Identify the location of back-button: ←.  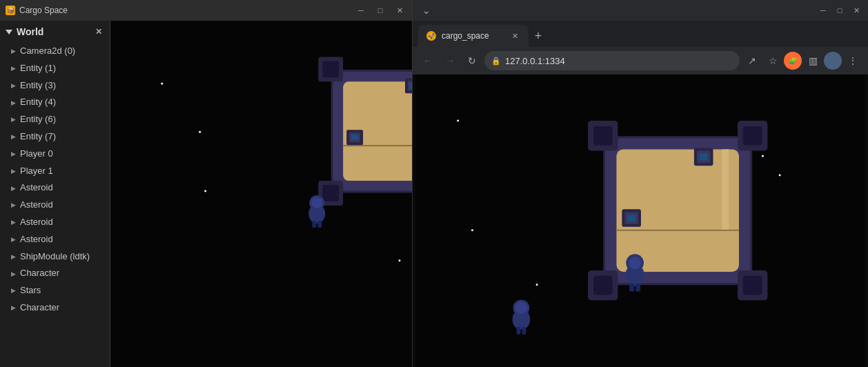
(428, 61).